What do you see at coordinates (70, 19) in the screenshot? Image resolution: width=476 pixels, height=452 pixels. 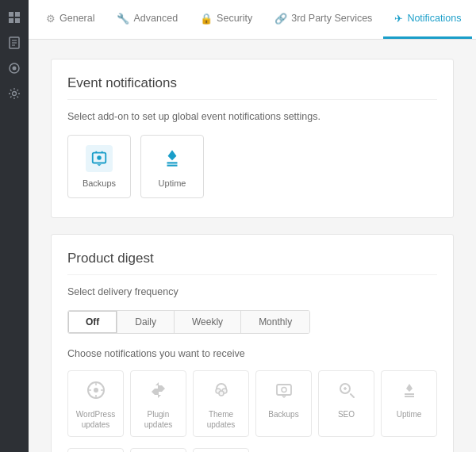 I see `tab-general: ⚙ General` at bounding box center [70, 19].